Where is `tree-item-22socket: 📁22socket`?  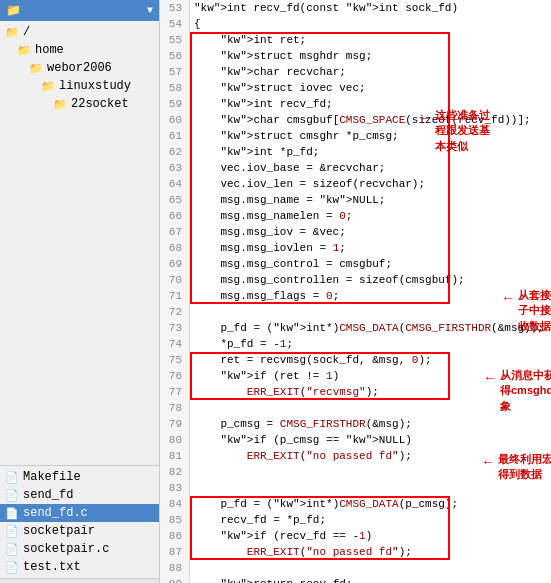 tree-item-22socket: 📁22socket is located at coordinates (80, 104).